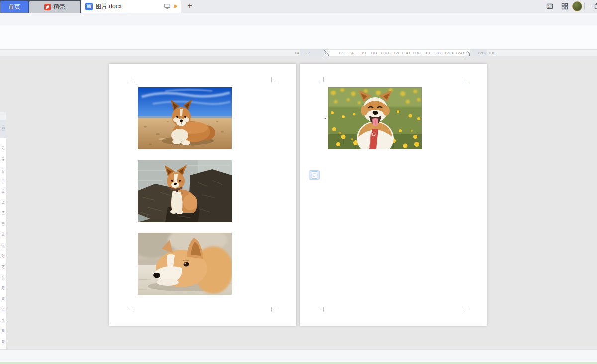 This screenshot has height=364, width=597. I want to click on photo-corgi-rocks, so click(185, 191).